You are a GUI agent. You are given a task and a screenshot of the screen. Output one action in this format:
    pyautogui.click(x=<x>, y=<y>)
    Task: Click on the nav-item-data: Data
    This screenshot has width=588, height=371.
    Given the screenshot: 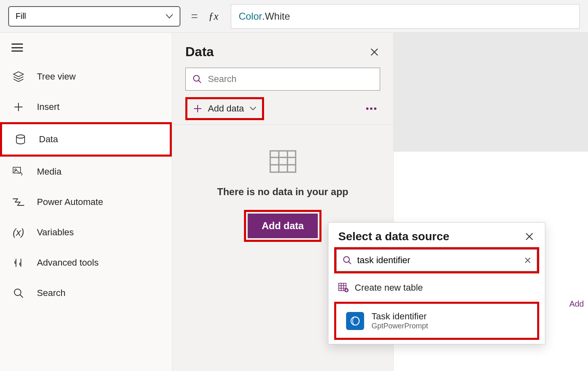 What is the action you would take?
    pyautogui.click(x=86, y=139)
    